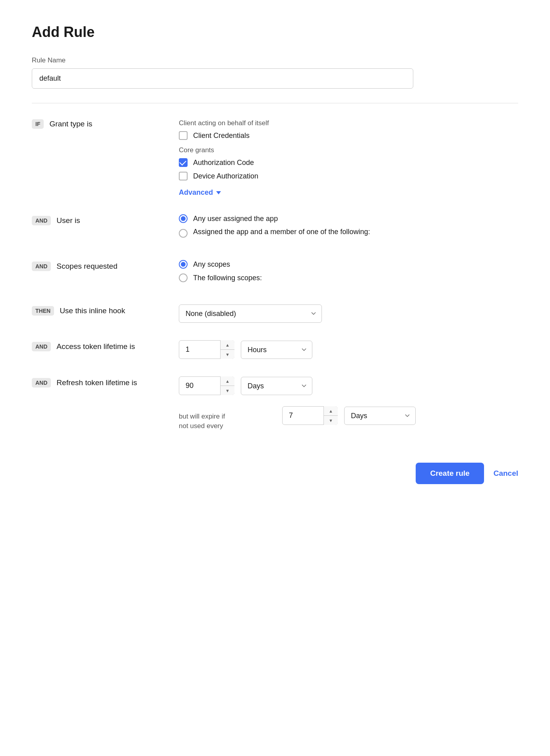 This screenshot has width=550, height=756. Describe the element at coordinates (281, 232) in the screenshot. I see `assigned-user-label: Assigned the app and a member of one of …` at that location.